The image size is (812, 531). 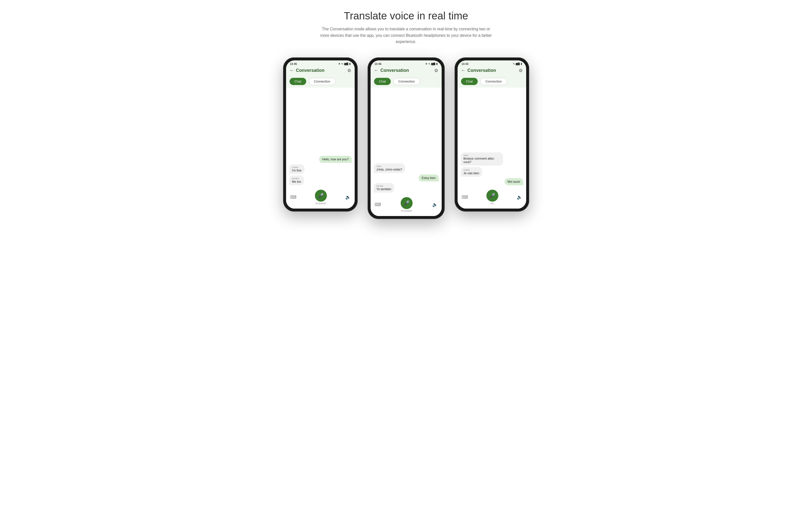 I want to click on bubble-left: Carlos Je vais bien, so click(x=472, y=172).